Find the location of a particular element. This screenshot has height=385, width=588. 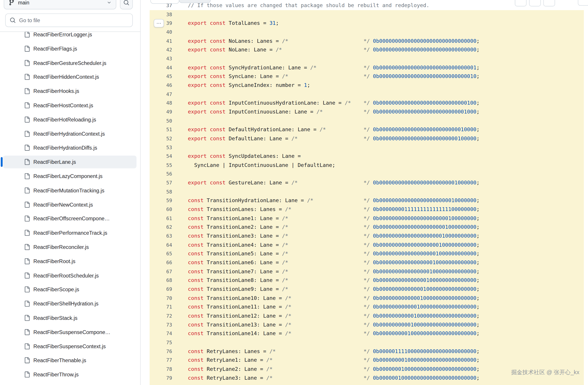

line-number: 44 is located at coordinates (161, 68).